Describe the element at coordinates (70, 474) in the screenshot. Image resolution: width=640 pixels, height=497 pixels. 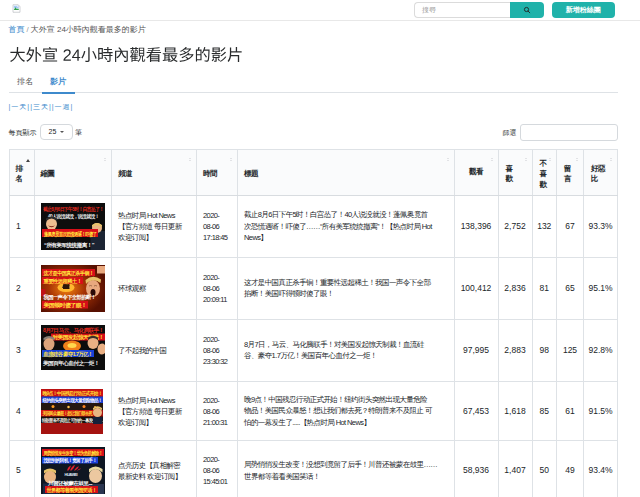
I see `svg-text: HUAWEI` at that location.